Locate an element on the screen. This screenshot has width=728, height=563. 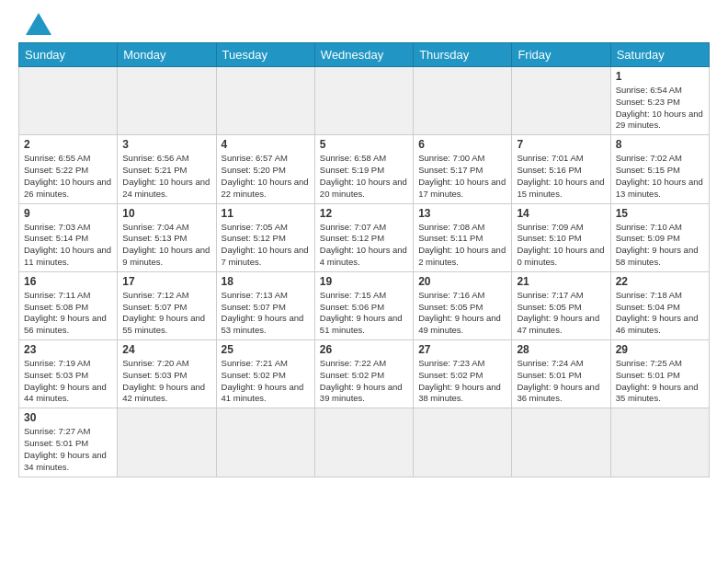
logo-triangle-icon is located at coordinates (39, 24).